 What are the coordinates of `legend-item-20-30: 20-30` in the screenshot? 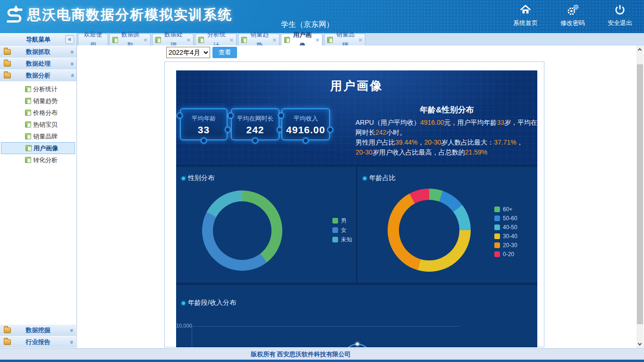 It's located at (506, 245).